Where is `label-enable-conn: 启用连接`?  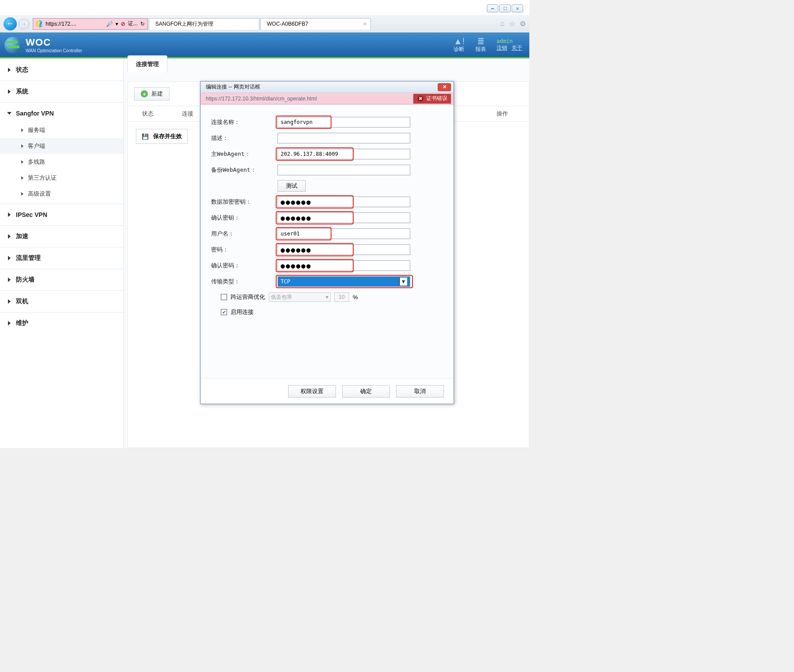
label-enable-conn: 启用连接 is located at coordinates (242, 312).